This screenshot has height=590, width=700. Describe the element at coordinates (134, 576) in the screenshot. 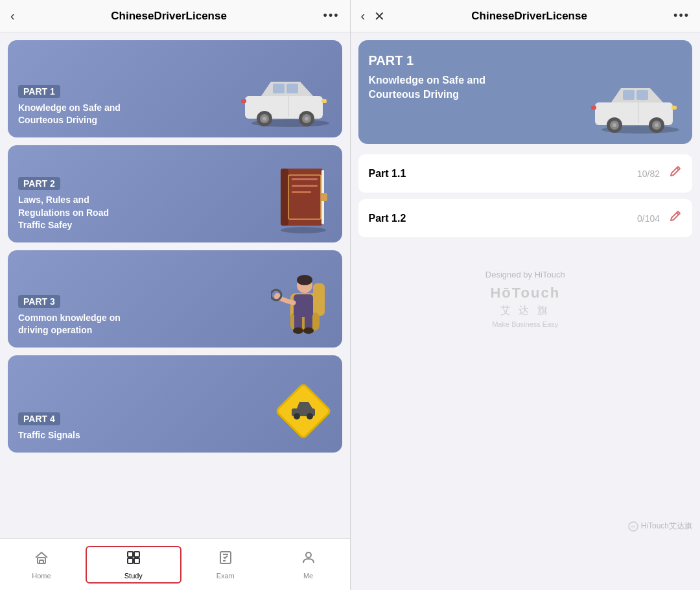

I see `tab-study-label: Study` at that location.